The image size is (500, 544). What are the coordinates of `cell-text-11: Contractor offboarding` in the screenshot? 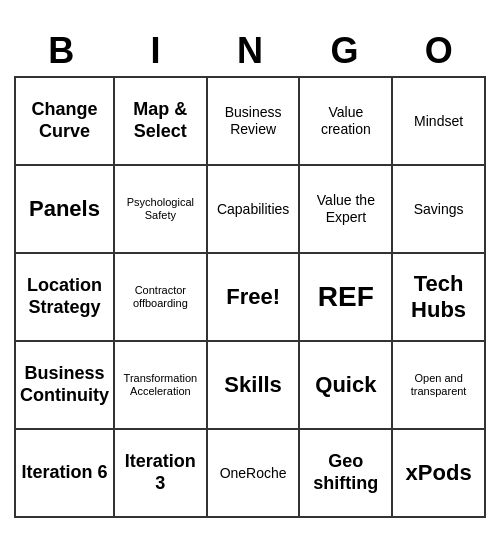 It's located at (160, 297).